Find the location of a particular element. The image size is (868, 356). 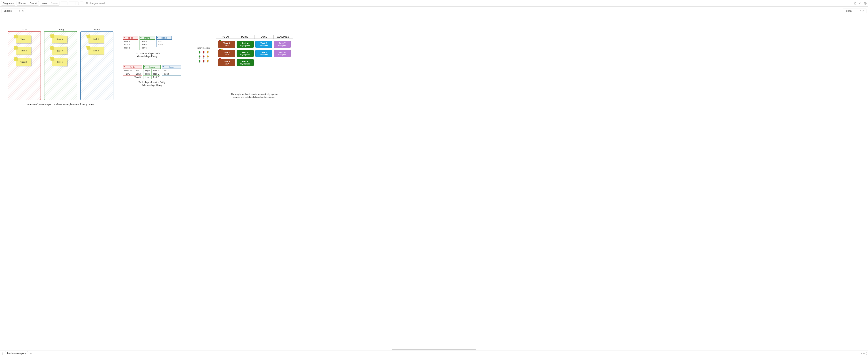

table-column: DoingHighTask 4HighTask 5LowTask 6 is located at coordinates (152, 72).